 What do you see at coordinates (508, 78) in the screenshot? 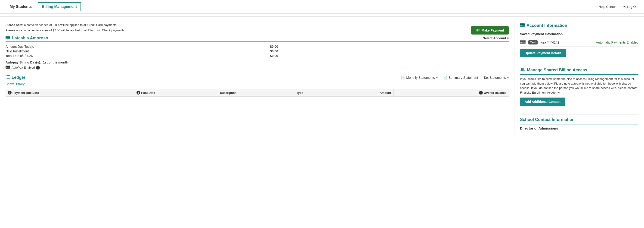
I see `tax-statements-arrow: ▾` at bounding box center [508, 78].